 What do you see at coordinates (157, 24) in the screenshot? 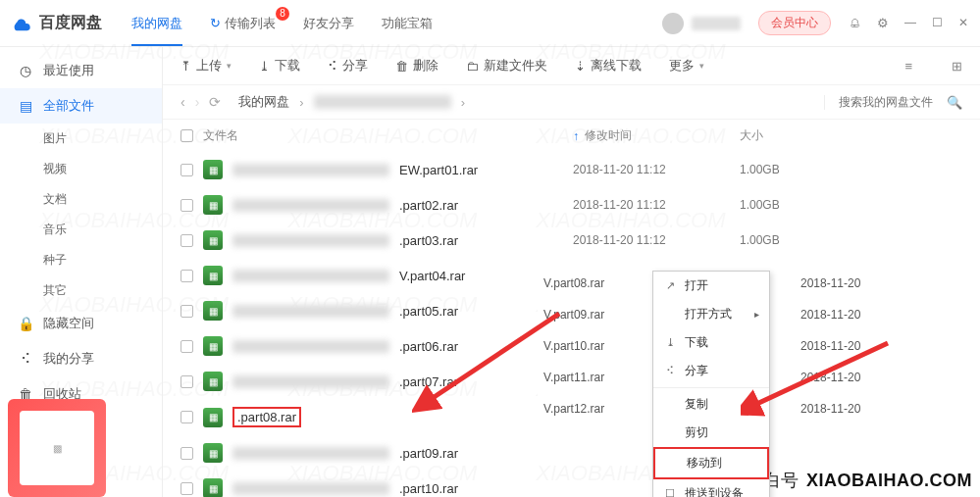
I see `tab-my-disk: 我的网盘` at bounding box center [157, 24].